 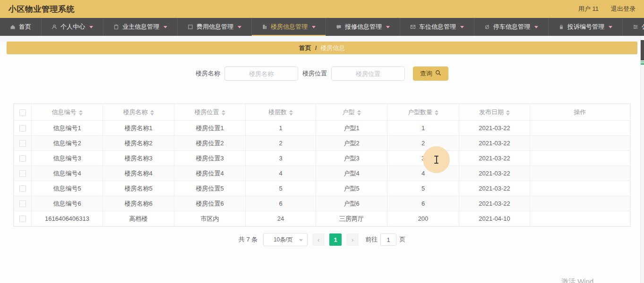 What do you see at coordinates (281, 112) in the screenshot?
I see `column-header-4: 楼层数` at bounding box center [281, 112].